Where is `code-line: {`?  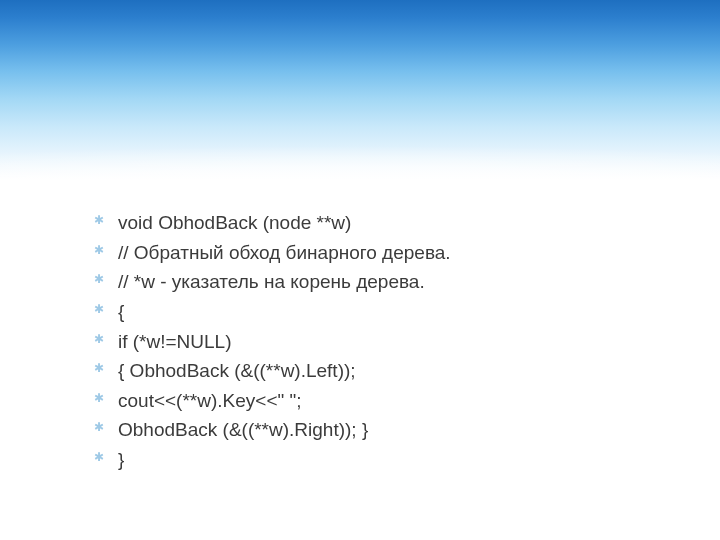 code-line: { is located at coordinates (385, 312).